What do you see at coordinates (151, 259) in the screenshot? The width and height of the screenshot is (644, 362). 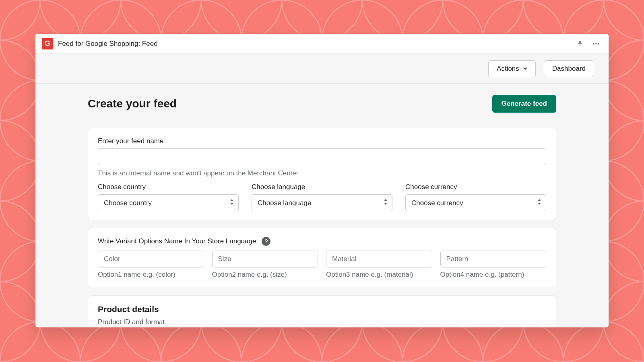 I see `variant-option1-input` at bounding box center [151, 259].